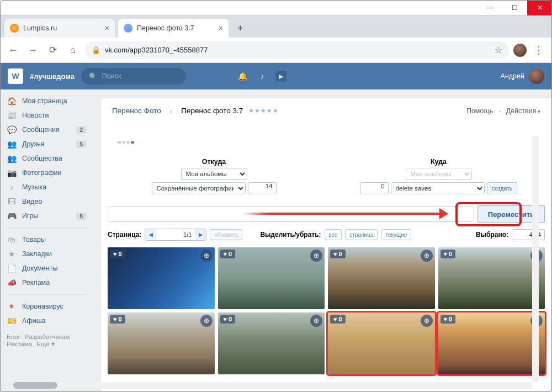 This screenshot has width=552, height=392. Describe the element at coordinates (326, 140) in the screenshot. I see `progress-indicator` at that location.